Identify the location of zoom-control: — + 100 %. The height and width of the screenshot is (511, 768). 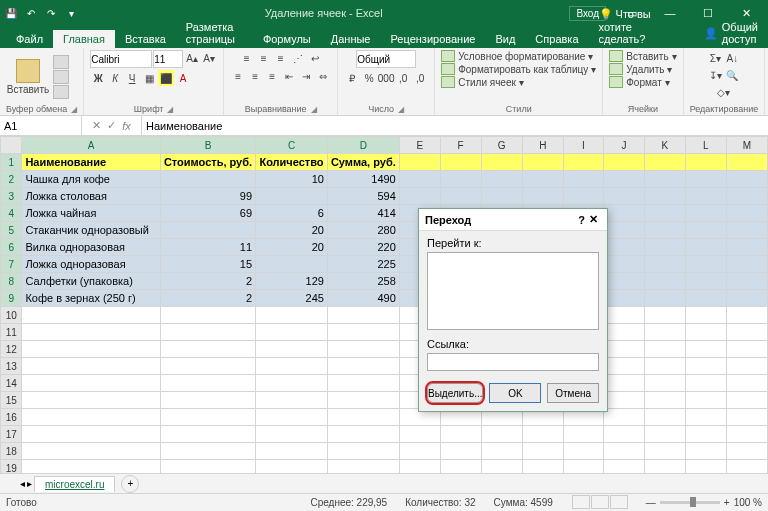
(704, 502).